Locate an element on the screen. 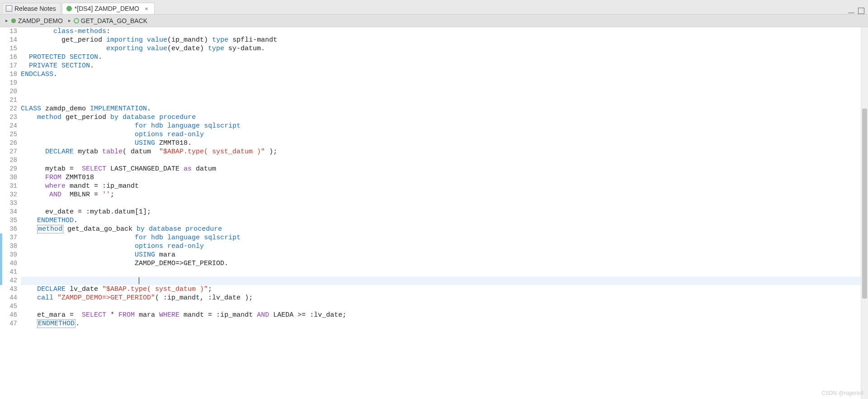 This screenshot has width=868, height=399. code-line: FROM ZMMT018 is located at coordinates (441, 177).